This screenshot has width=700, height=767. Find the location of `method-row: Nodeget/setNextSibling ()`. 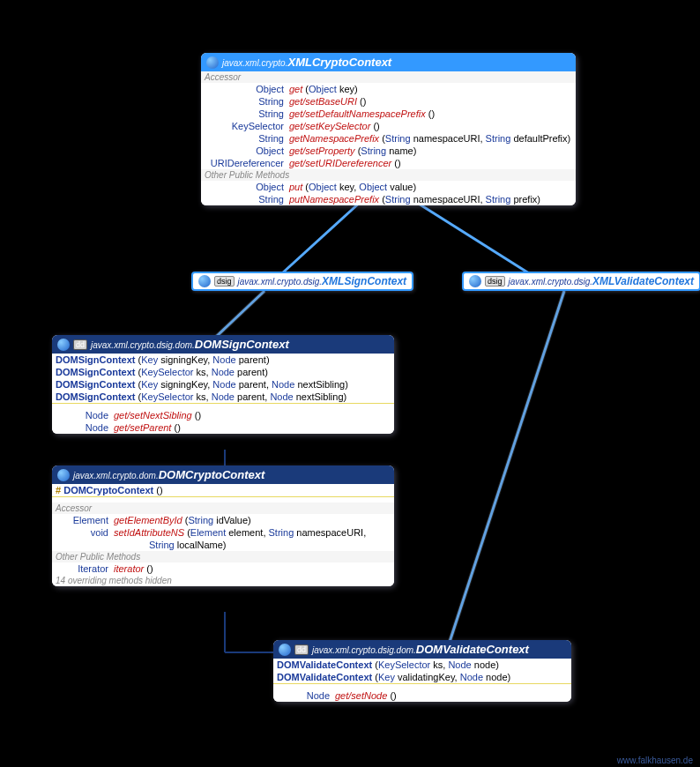

method-row: Nodeget/setNextSibling () is located at coordinates (223, 415).